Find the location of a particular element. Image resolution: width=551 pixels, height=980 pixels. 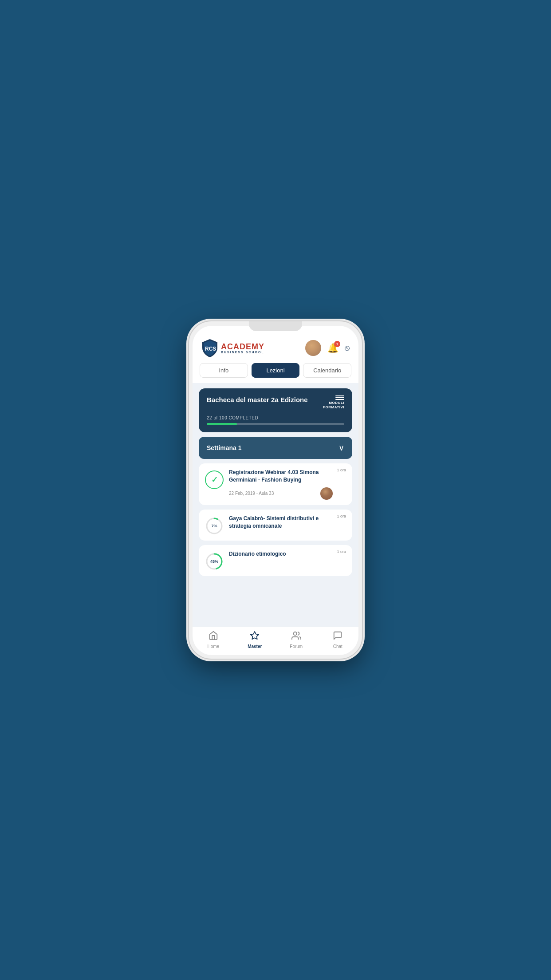

lesson-title-1: Registrazione Webinar 4.03 Simona Germin… is located at coordinates (281, 476).